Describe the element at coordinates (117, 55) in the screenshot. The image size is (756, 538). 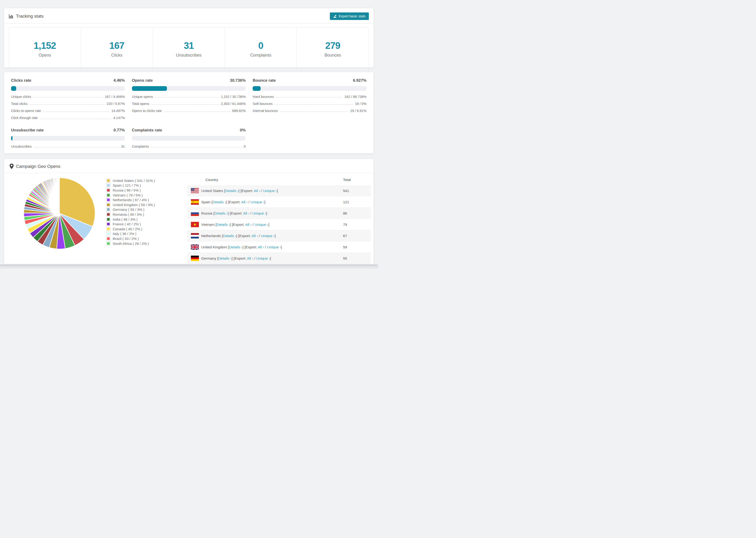
I see `stat-label: Clicks` at that location.